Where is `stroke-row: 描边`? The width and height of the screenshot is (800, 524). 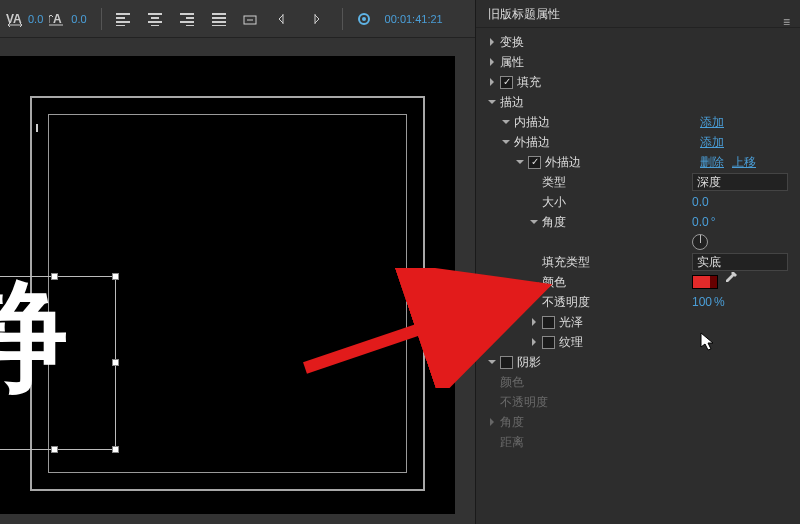
stroke-row: 描边 is located at coordinates (638, 102).